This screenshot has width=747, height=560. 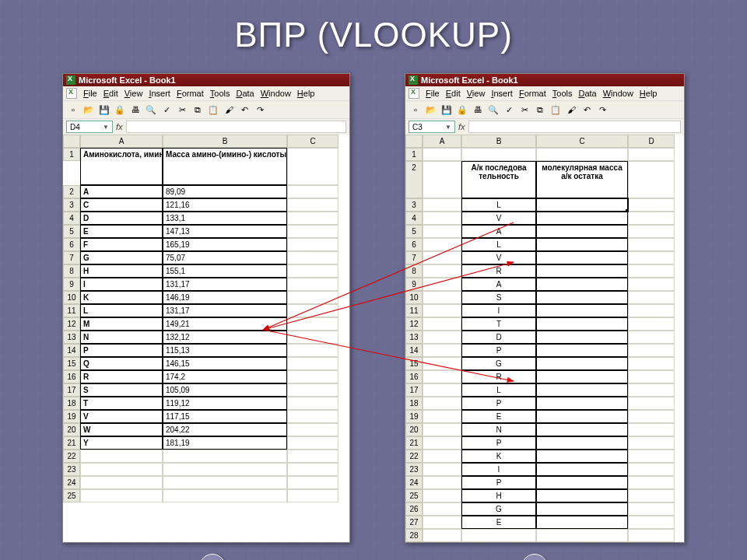 What do you see at coordinates (453, 93) in the screenshot?
I see `menu-edit: Edit` at bounding box center [453, 93].